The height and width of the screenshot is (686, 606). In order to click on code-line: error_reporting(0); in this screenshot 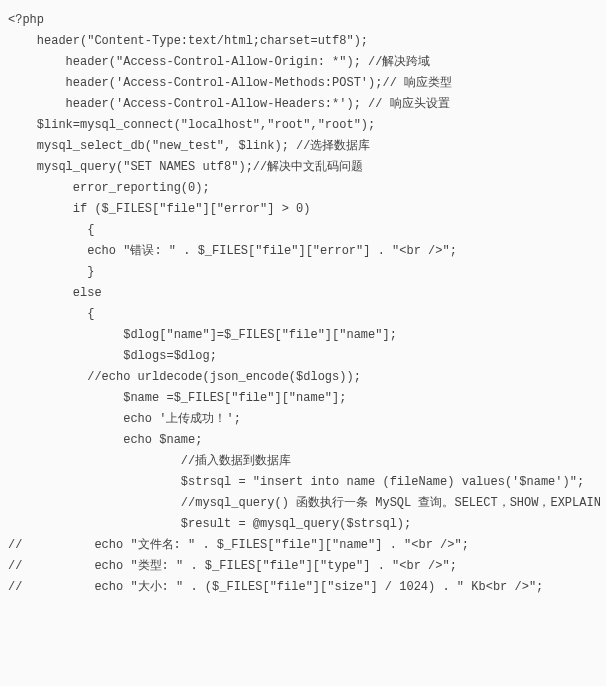, I will do `click(109, 188)`.